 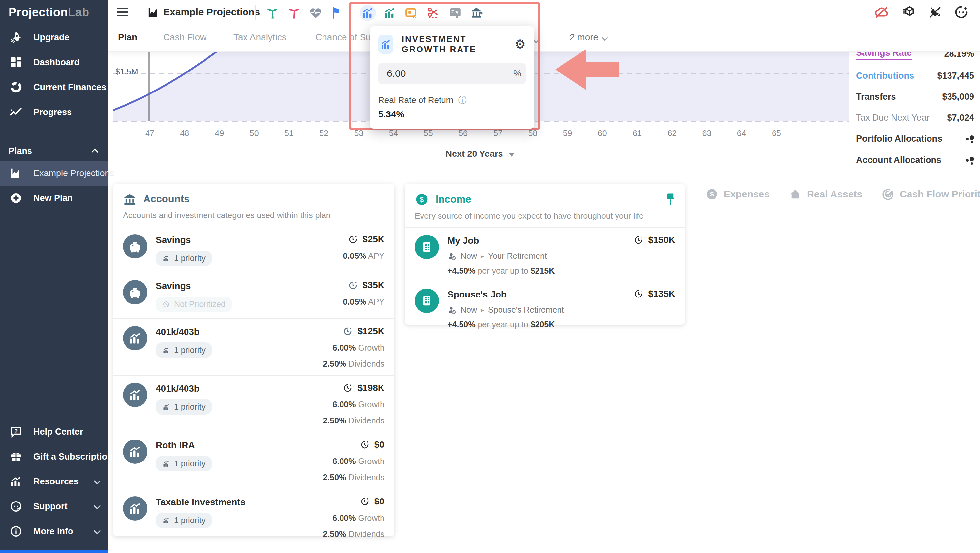 I want to click on investment-growth-icon, so click(x=135, y=452).